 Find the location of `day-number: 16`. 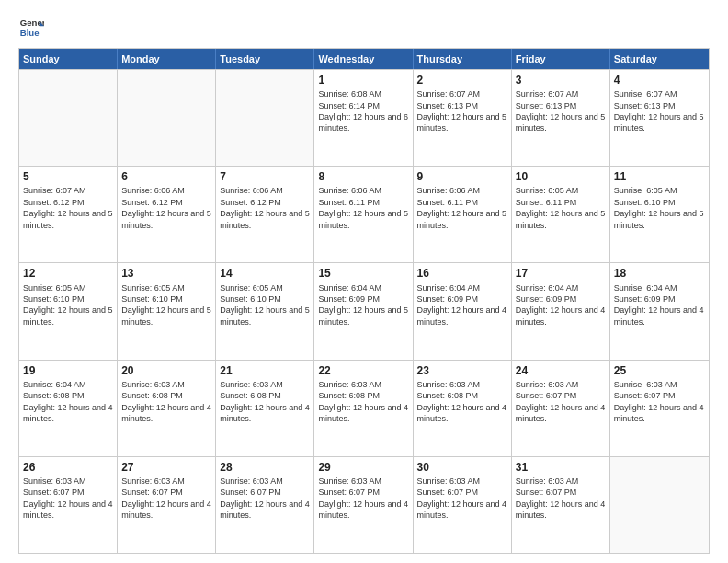

day-number: 16 is located at coordinates (462, 273).